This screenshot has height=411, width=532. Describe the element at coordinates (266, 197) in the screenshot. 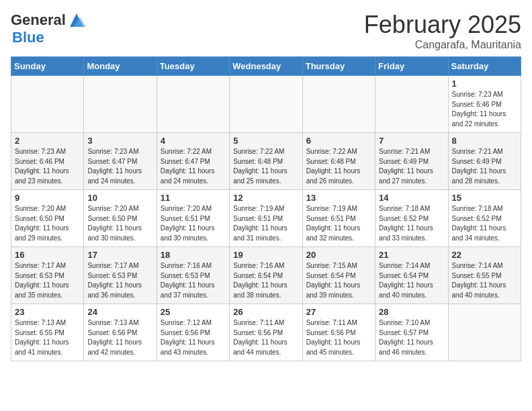

I see `day-number: 12` at that location.